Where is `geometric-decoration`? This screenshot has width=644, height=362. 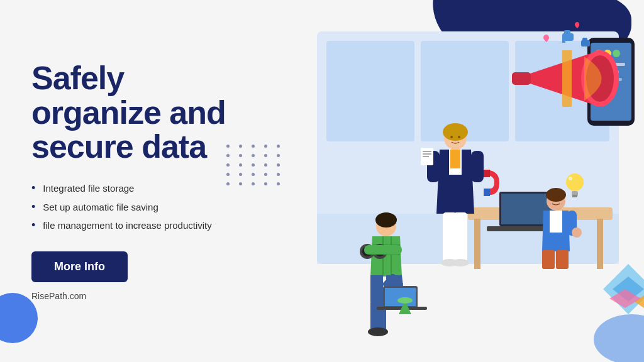 geometric-decoration is located at coordinates (624, 289).